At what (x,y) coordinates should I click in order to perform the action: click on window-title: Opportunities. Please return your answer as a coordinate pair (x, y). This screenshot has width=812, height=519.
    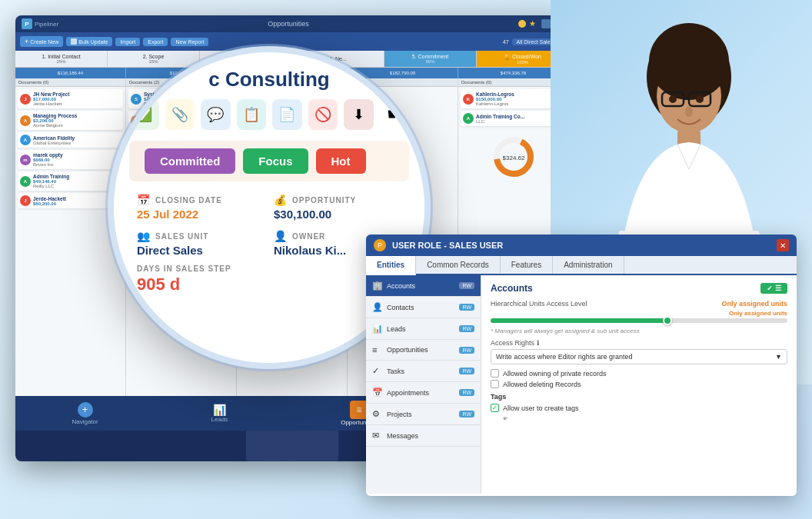
    Looking at the image, I should click on (288, 24).